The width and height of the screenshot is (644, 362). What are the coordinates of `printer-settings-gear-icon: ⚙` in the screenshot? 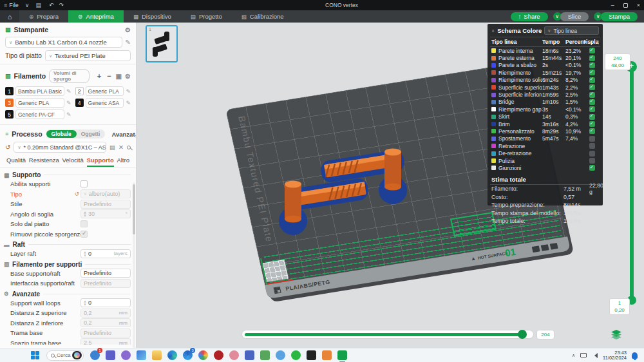 It's located at (128, 30).